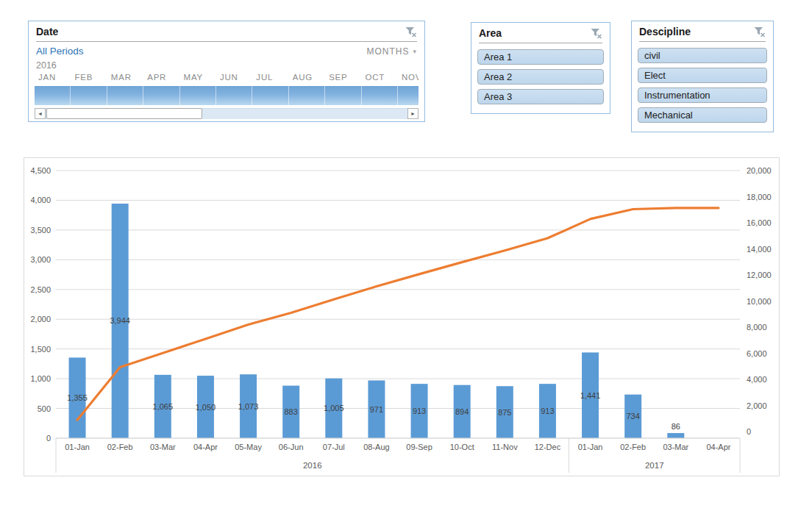 The height and width of the screenshot is (508, 812). What do you see at coordinates (227, 96) in the screenshot?
I see `timeline-selection-bar` at bounding box center [227, 96].